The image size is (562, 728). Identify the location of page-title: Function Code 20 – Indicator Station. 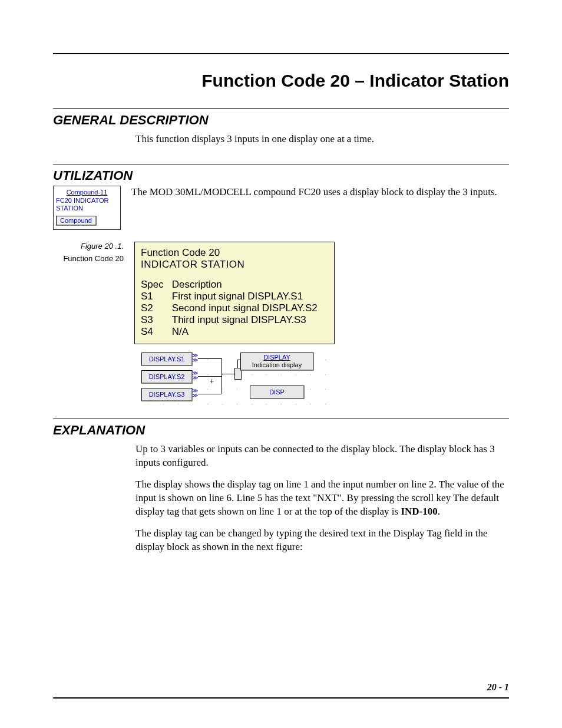
(281, 81).